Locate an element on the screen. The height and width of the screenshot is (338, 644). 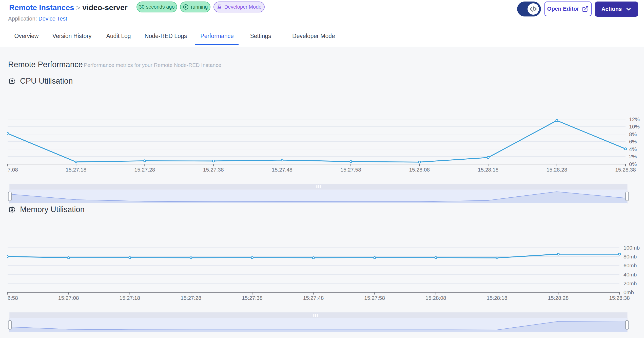
svg-text: 0mb is located at coordinates (629, 292).